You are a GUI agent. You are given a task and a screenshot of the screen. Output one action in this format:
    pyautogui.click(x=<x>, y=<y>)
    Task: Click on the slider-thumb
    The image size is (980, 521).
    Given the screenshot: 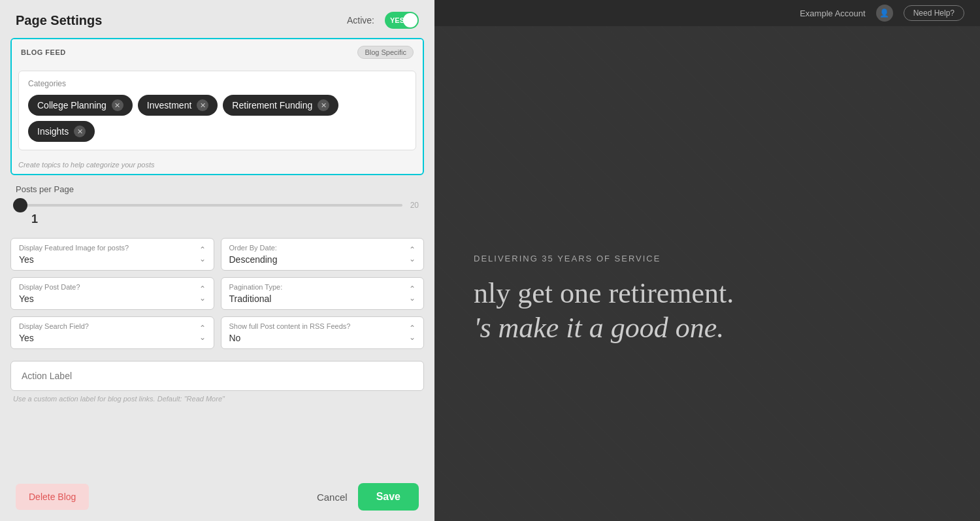 What is the action you would take?
    pyautogui.click(x=20, y=205)
    